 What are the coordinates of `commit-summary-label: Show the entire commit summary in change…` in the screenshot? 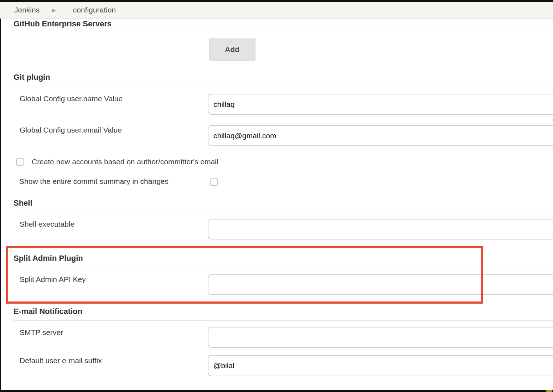 It's located at (94, 181).